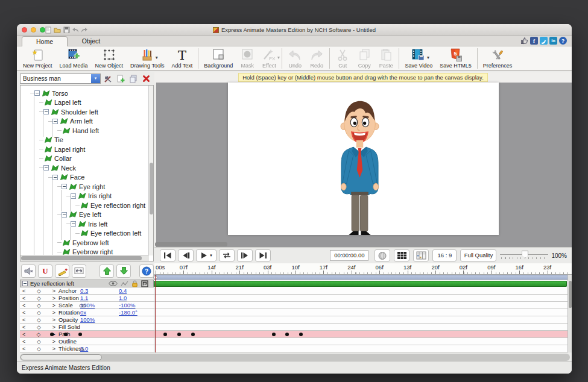 This screenshot has height=382, width=588. I want to click on help-icon: ?, so click(563, 41).